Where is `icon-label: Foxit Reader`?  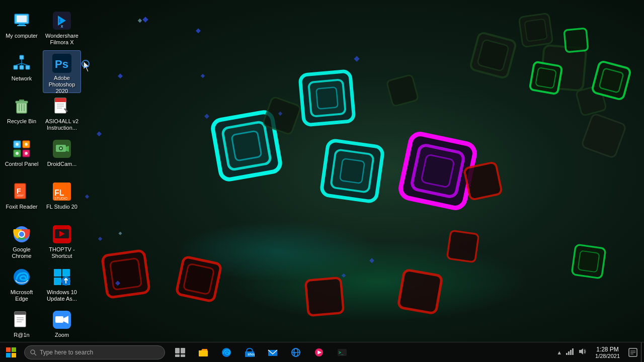
icon-label: Foxit Reader is located at coordinates (22, 207).